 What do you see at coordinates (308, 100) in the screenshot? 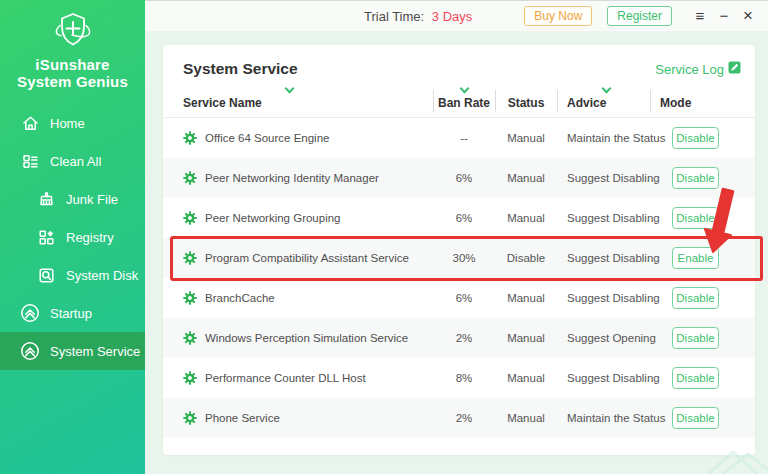
I see `column-header-service-name: Service Name` at bounding box center [308, 100].